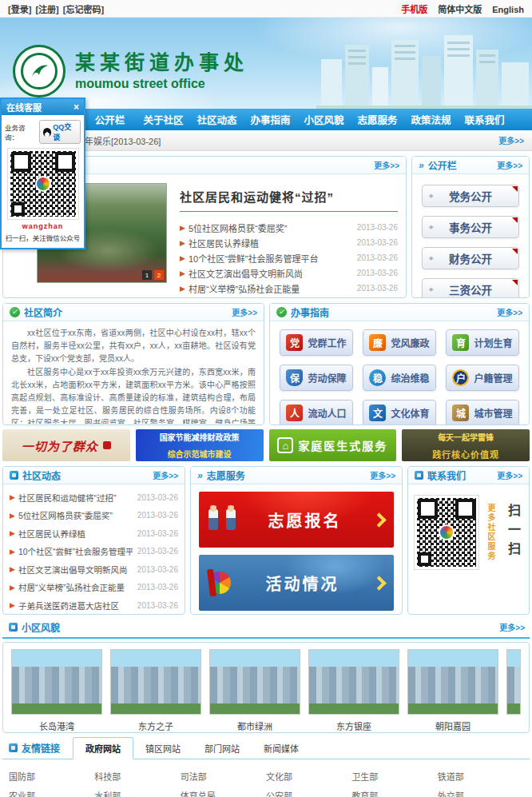 The height and width of the screenshot is (797, 532). Describe the element at coordinates (514, 691) in the screenshot. I see `gallery-item-partial` at that location.